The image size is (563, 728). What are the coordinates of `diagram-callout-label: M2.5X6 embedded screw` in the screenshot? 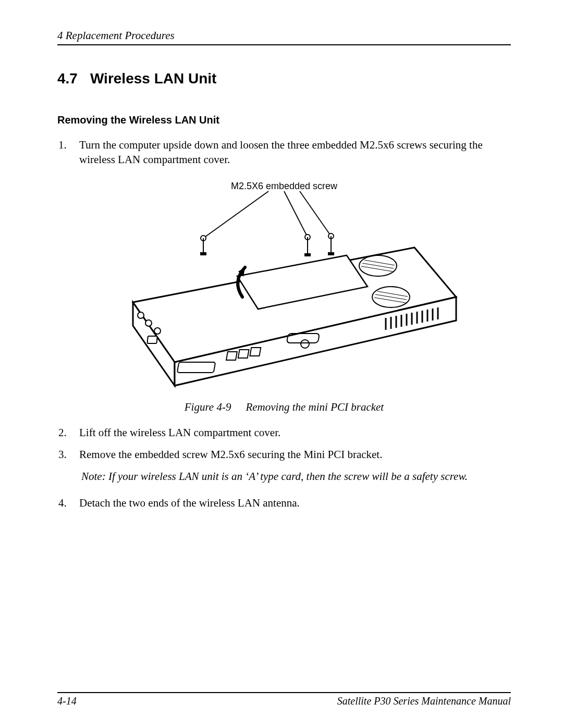 It's located at (285, 186).